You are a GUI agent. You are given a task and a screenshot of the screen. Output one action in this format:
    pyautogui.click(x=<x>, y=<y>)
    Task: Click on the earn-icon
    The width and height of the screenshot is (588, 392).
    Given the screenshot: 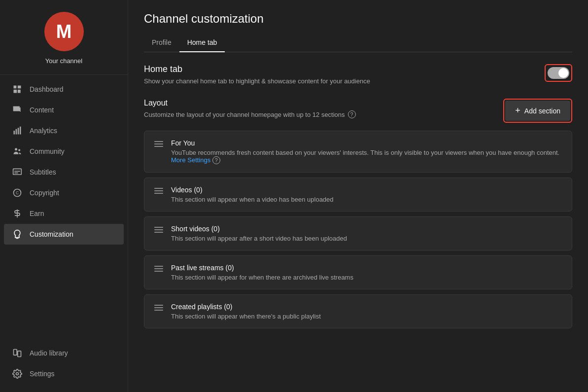 What is the action you would take?
    pyautogui.click(x=17, y=214)
    